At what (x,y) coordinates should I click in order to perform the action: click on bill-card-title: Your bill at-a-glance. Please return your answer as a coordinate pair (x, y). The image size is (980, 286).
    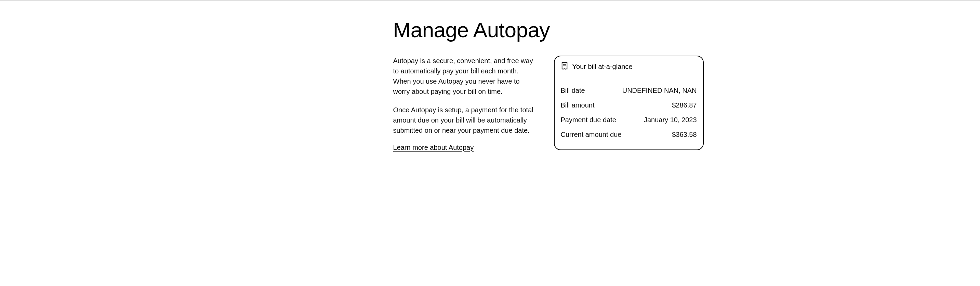
    Looking at the image, I should click on (603, 67).